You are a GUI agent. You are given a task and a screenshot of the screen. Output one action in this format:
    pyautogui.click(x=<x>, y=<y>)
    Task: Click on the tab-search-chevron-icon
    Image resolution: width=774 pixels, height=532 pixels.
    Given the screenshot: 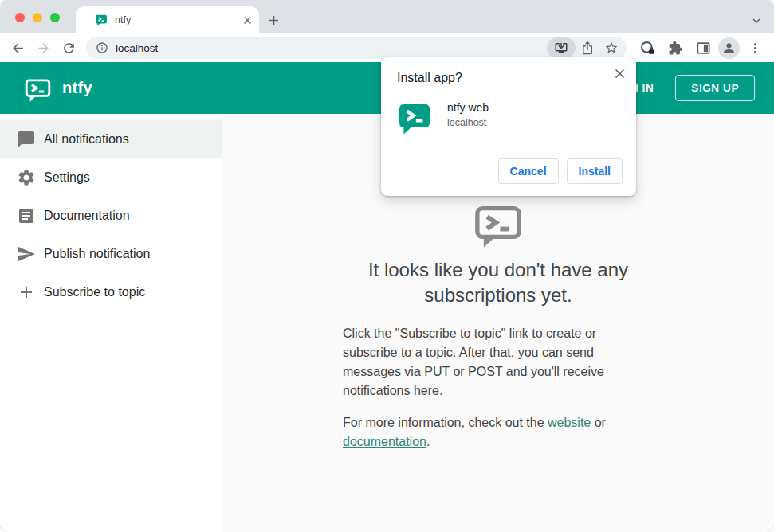 What is the action you would take?
    pyautogui.click(x=756, y=21)
    